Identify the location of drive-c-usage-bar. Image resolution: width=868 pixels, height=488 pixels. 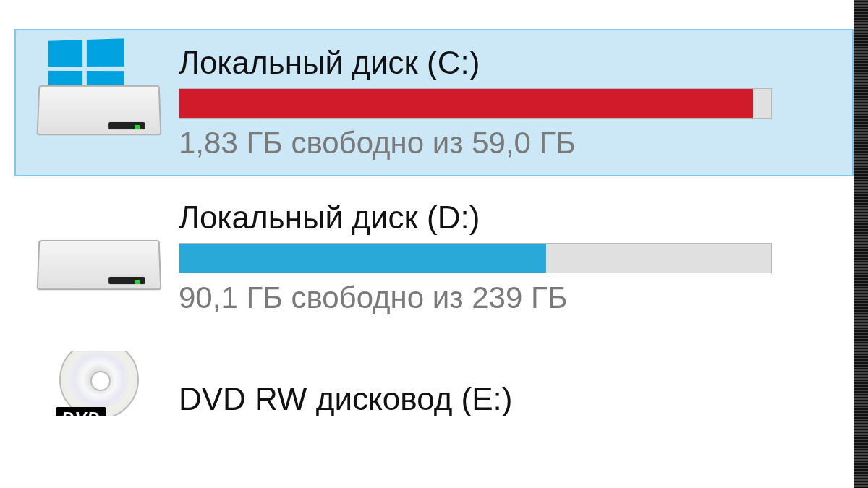
(475, 103).